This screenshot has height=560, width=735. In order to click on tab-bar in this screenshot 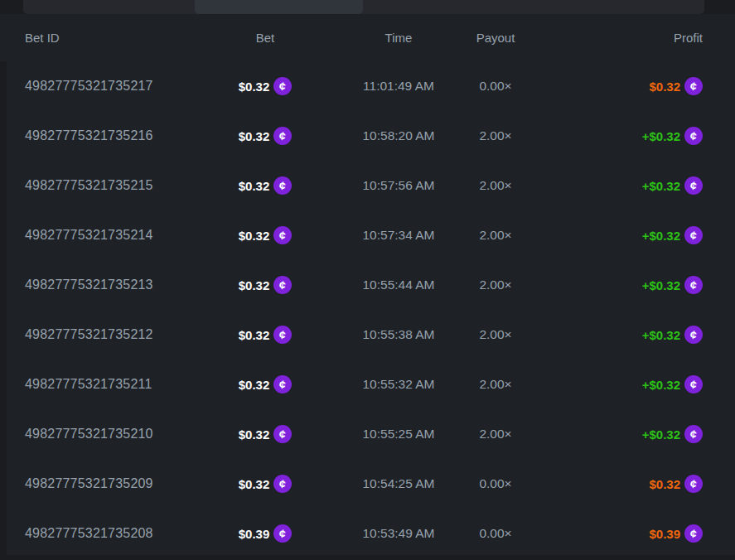, I will do `click(364, 7)`.